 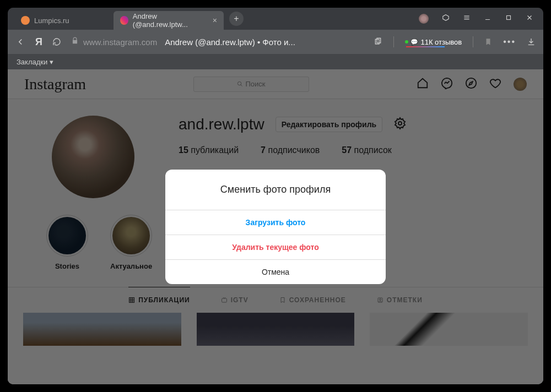 I want to click on remove-photo-button: Удалить текущее фото, so click(x=276, y=248).